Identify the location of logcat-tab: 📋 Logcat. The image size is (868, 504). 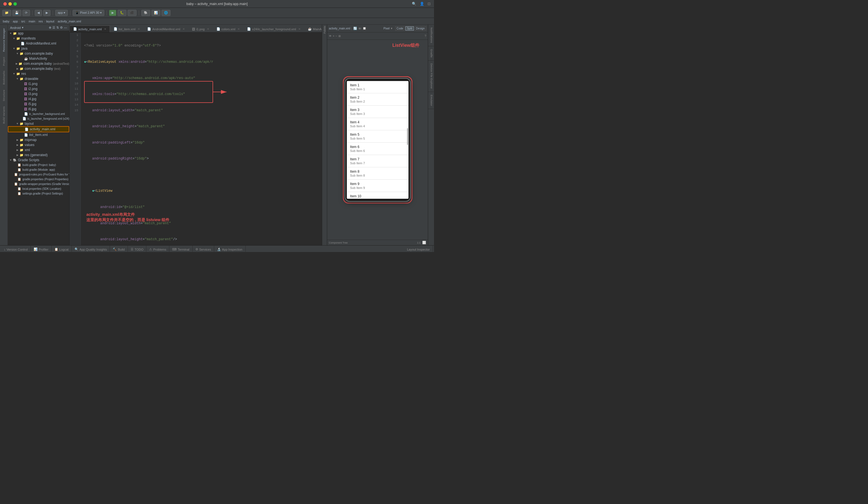
(62, 249).